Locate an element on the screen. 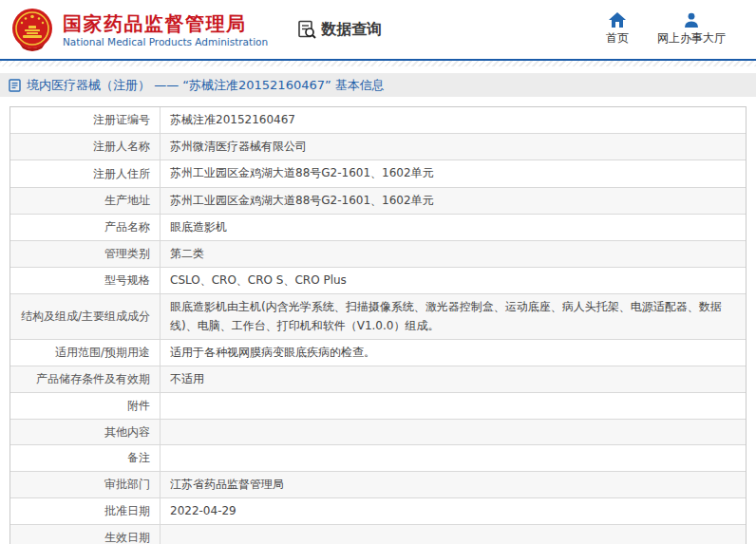  row-label: 结构及组成/主要组成成分 is located at coordinates (85, 316).